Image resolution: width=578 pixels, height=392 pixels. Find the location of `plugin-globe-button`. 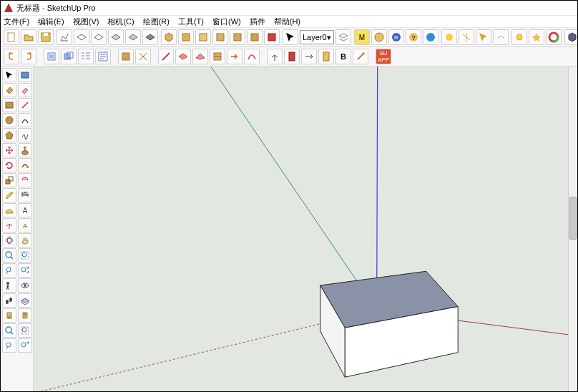

plugin-globe-button is located at coordinates (379, 37).